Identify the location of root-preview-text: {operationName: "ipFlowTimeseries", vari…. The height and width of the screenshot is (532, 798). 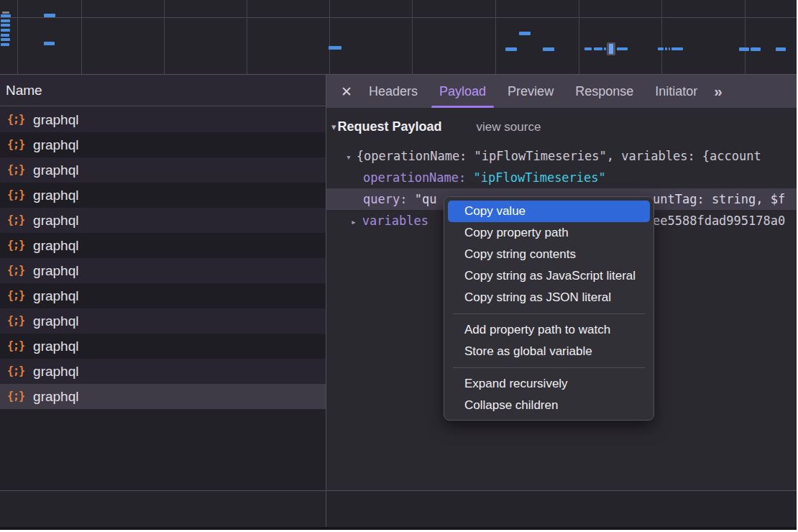
(559, 156).